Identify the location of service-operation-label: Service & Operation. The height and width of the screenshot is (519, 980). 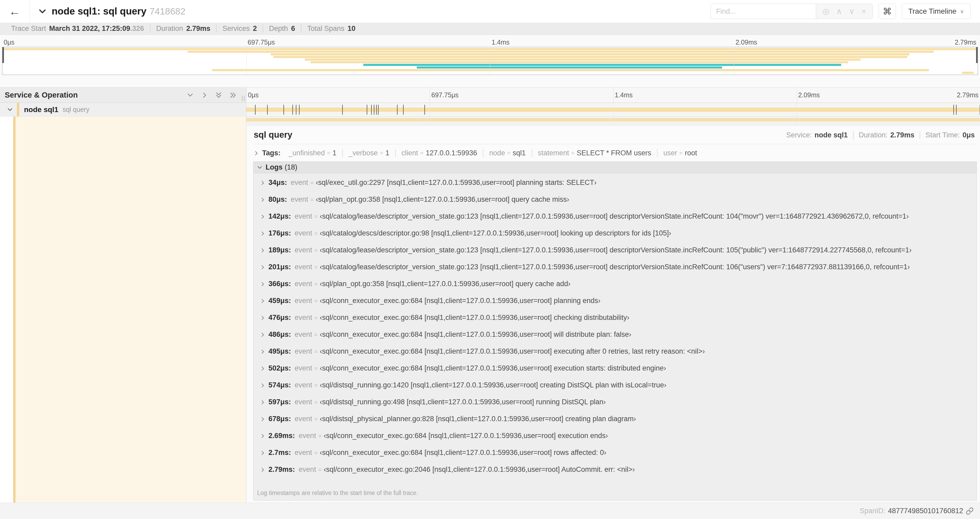
(95, 95).